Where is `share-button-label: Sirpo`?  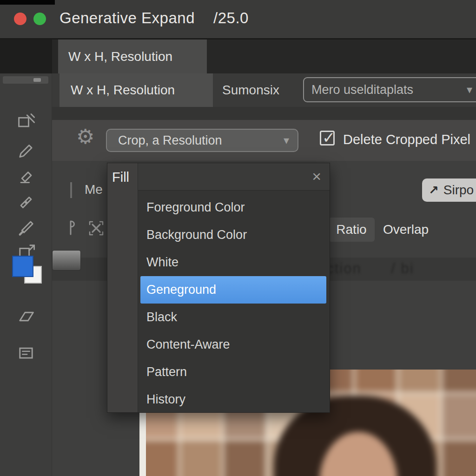 share-button-label: Sirpo is located at coordinates (458, 190).